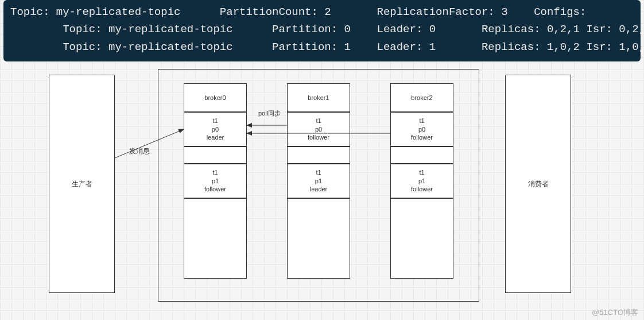 This screenshot has width=644, height=320. Describe the element at coordinates (422, 130) in the screenshot. I see `broker2-p0-text: t1 p0 follower` at that location.